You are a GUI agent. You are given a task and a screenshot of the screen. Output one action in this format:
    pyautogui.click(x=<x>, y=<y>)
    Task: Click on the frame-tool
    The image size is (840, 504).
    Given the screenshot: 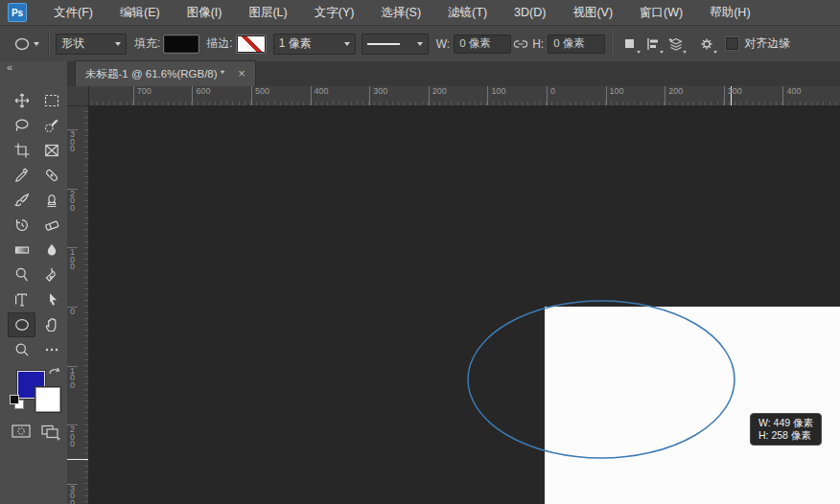 What is the action you would take?
    pyautogui.click(x=52, y=150)
    